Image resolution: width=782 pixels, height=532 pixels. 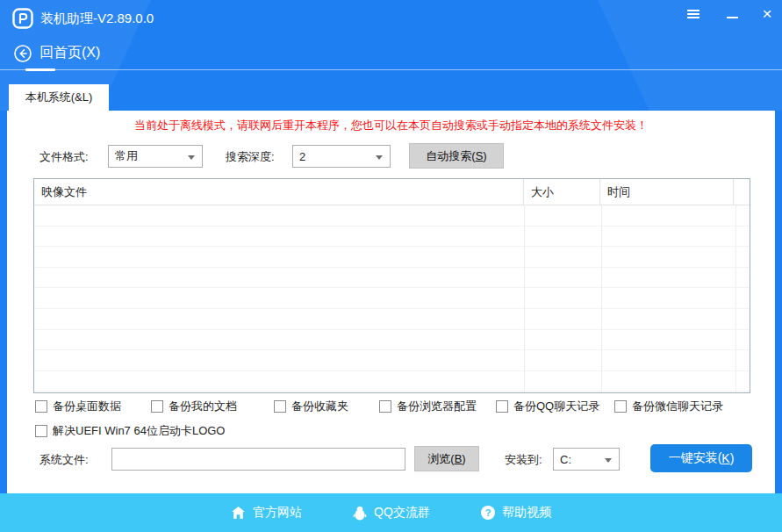 What do you see at coordinates (391, 126) in the screenshot?
I see `offline-warning-text: 当前处于离线模式，请联网后重开本程序，您也可以在本页自动搜索或手动指定本地的系统…` at bounding box center [391, 126].